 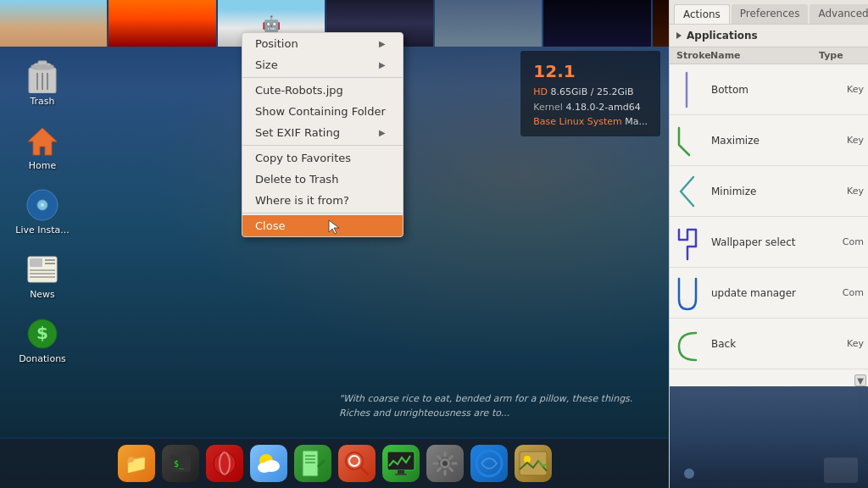 What do you see at coordinates (322, 180) in the screenshot?
I see `menu-delete-trash: Delete to Trash` at bounding box center [322, 180].